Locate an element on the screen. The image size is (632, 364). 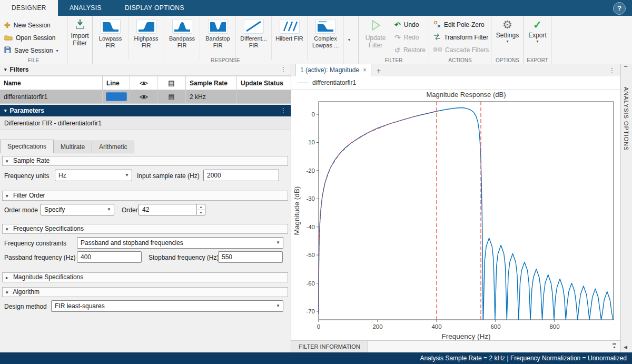
transform-filter-button: Transform Filter is located at coordinates (461, 37).